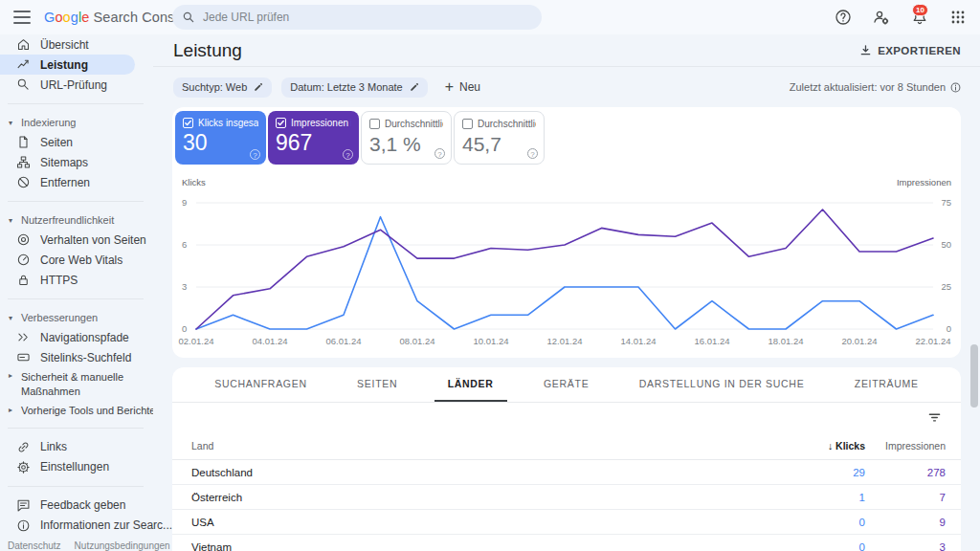  What do you see at coordinates (471, 385) in the screenshot?
I see `tab-länder: LÄNDER` at bounding box center [471, 385].